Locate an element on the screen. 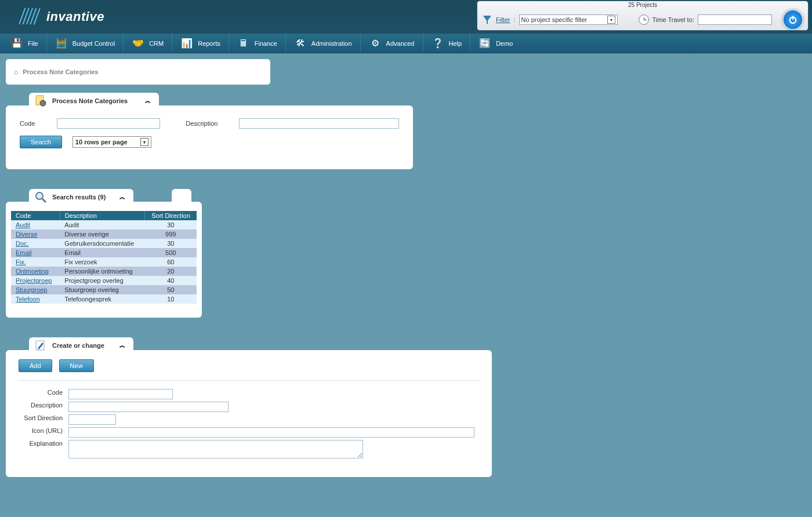 This screenshot has height=517, width=812. description-input is located at coordinates (319, 123).